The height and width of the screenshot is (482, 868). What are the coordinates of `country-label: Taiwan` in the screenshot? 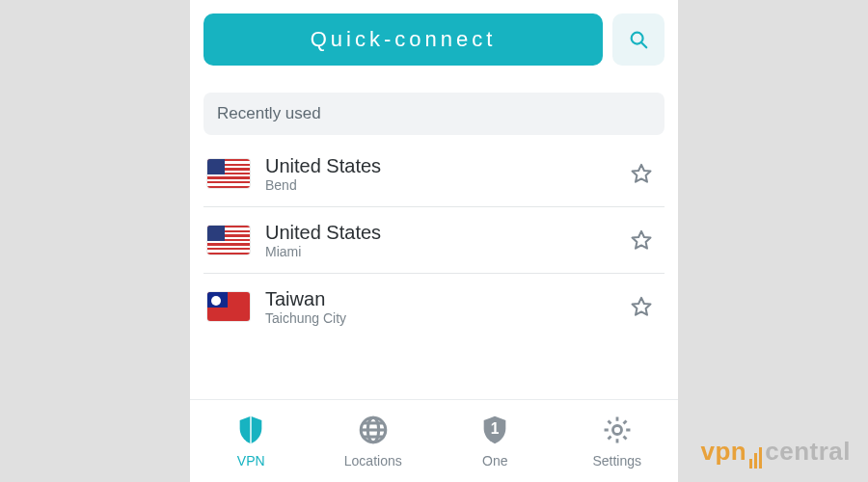 It's located at (444, 299).